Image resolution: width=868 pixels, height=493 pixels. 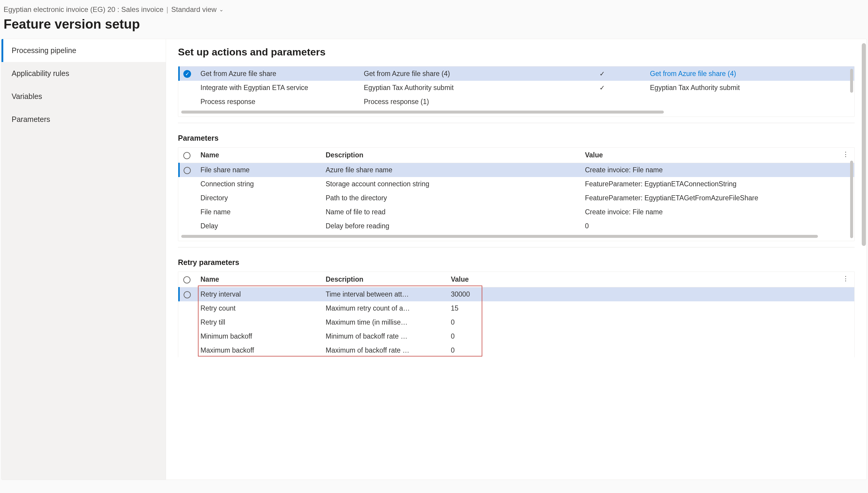 What do you see at coordinates (463, 308) in the screenshot?
I see `retry-value: 15` at bounding box center [463, 308].